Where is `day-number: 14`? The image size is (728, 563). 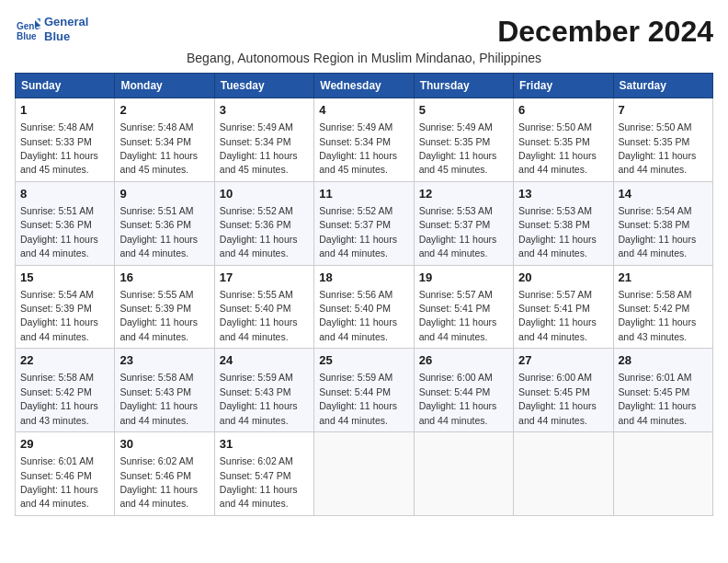 day-number: 14 is located at coordinates (664, 194).